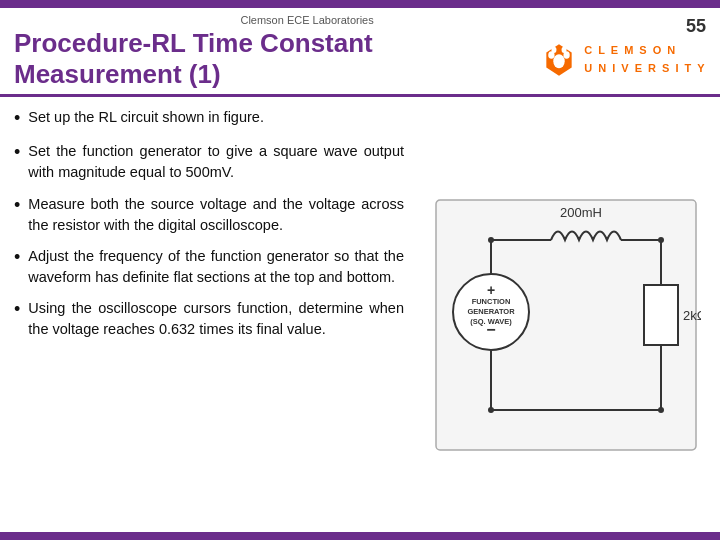  I want to click on bullet-text-1: Set up the RL circuit shown in figure., so click(146, 118).